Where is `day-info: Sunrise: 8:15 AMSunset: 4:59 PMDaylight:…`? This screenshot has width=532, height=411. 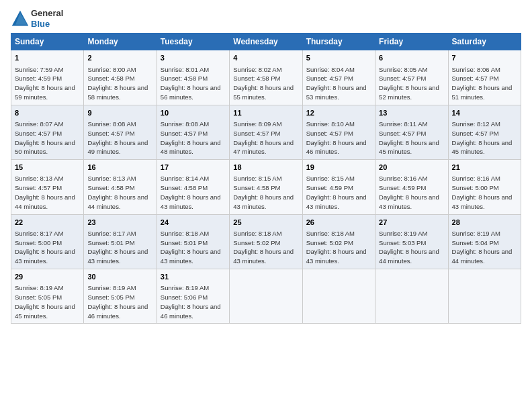 day-info: Sunrise: 8:15 AMSunset: 4:59 PMDaylight:… is located at coordinates (339, 192).